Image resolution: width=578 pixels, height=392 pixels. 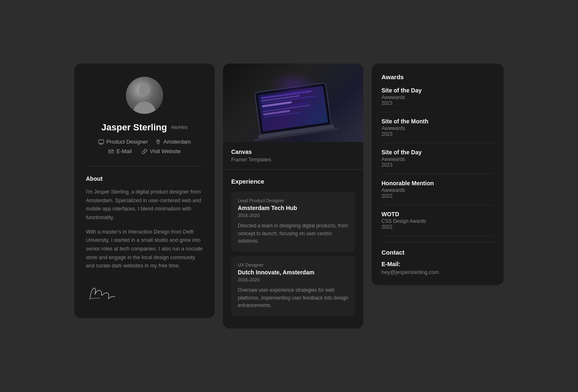 What do you see at coordinates (438, 174) in the screenshot?
I see `awards-card: Awards Site of the Day Awwwards 2023 Sit…` at bounding box center [438, 174].